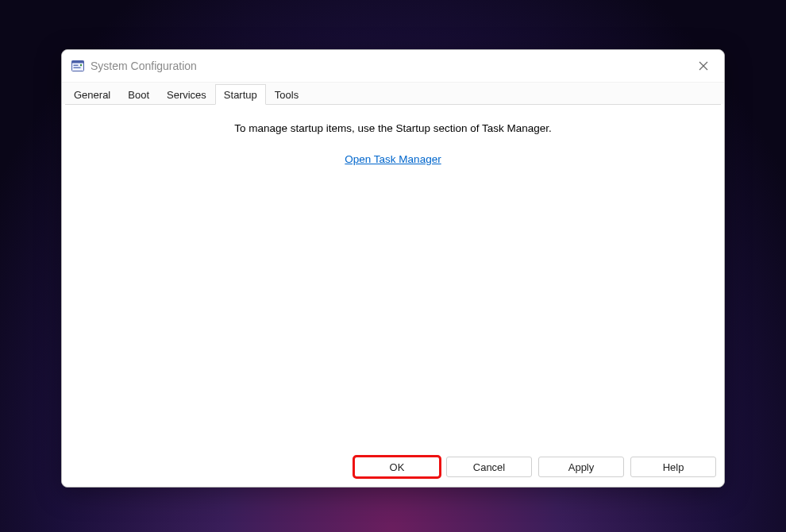  Describe the element at coordinates (703, 66) in the screenshot. I see `close-button` at that location.